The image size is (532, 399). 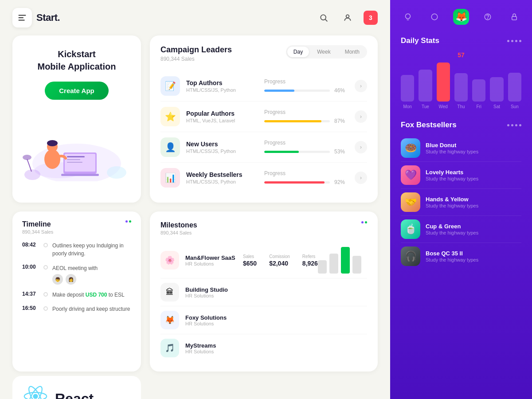 I want to click on weekly-bestsellers-progress: Progress 92%, so click(x=306, y=178).